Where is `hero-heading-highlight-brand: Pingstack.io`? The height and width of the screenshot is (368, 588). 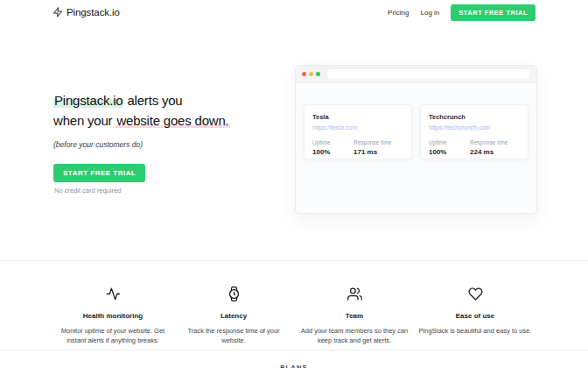 hero-heading-highlight-brand: Pingstack.io is located at coordinates (88, 100).